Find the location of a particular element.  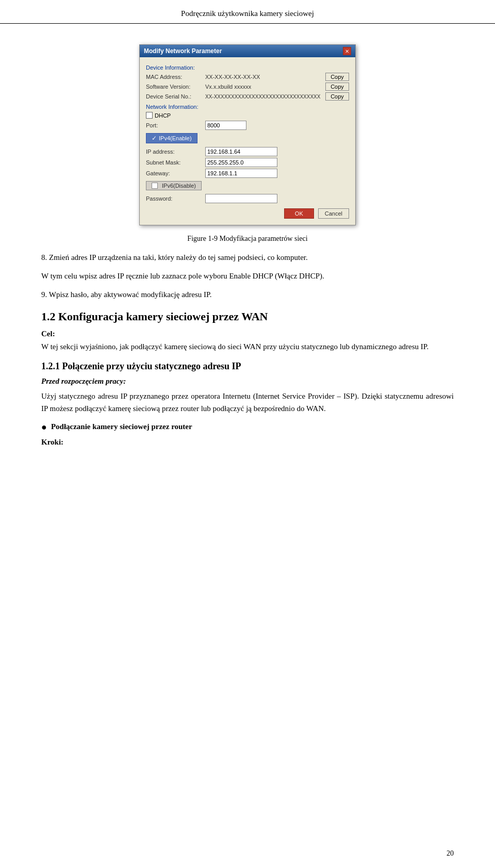

ipv4-row: ✓ IPv4(Enable) is located at coordinates (248, 138).